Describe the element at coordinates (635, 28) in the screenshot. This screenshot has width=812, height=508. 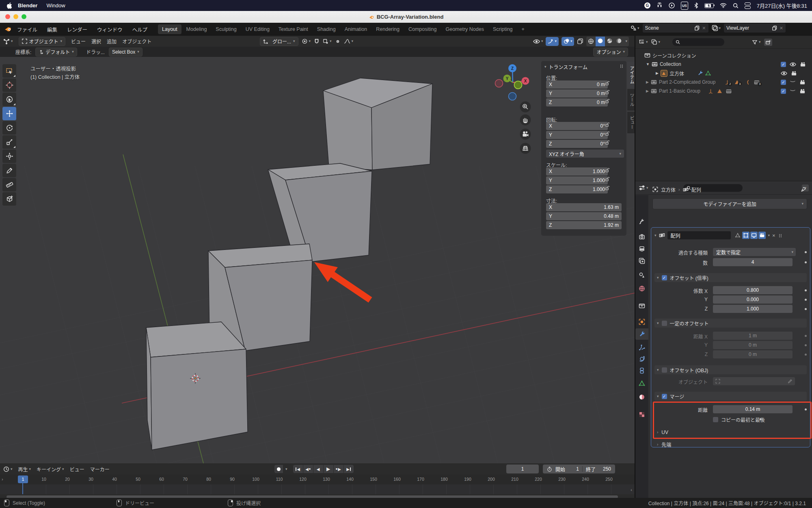
I see `browse-scene-button: ▾` at that location.